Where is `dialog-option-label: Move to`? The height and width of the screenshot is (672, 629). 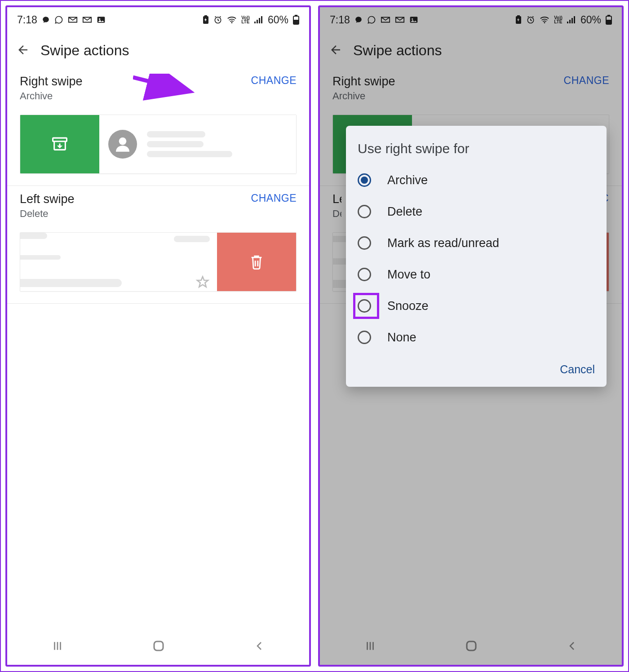 dialog-option-label: Move to is located at coordinates (409, 275).